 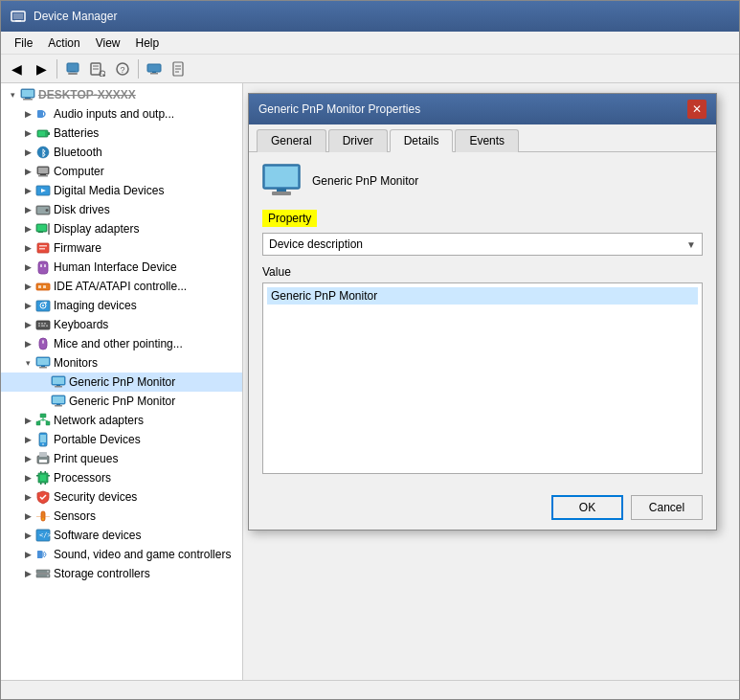 I want to click on tree-audio: ▶ Audio inputs and outp..., so click(x=122, y=114).